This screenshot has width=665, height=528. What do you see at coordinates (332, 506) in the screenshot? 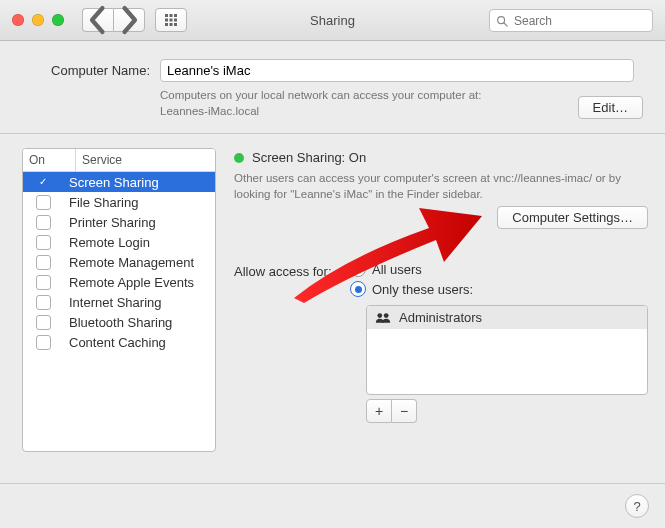
I see `footer: ?` at bounding box center [332, 506].